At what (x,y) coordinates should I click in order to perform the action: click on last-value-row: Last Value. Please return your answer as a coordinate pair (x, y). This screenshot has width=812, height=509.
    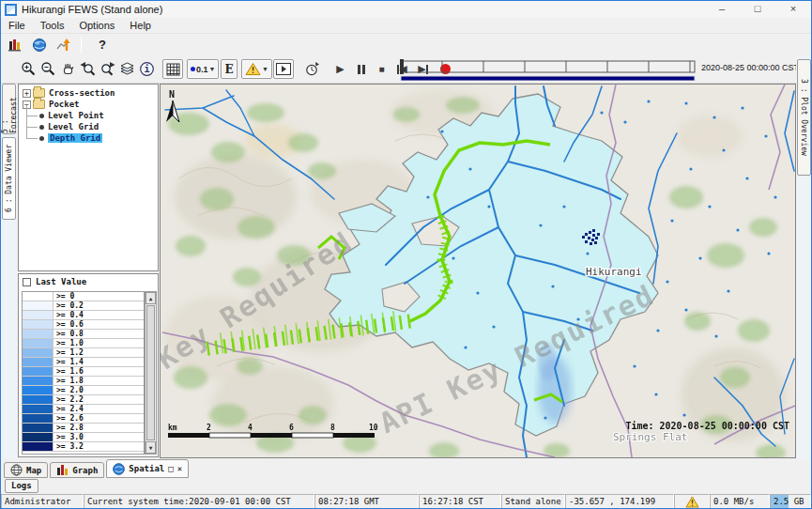
    Looking at the image, I should click on (88, 282).